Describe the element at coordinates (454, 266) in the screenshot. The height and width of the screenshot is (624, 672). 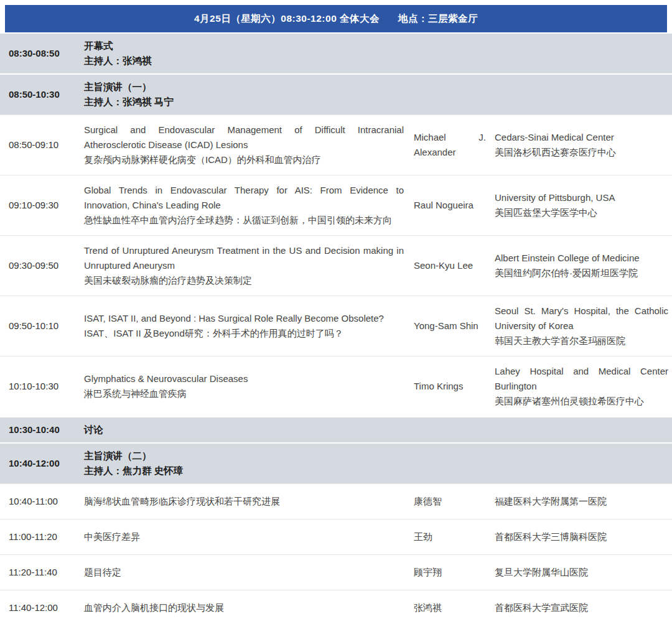
I see `speaker-name: Seon-Kyu Lee` at that location.